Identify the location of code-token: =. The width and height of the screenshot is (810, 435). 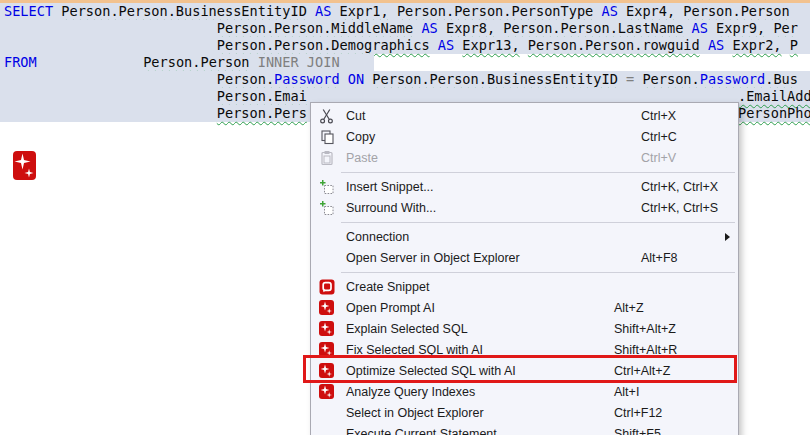
(630, 79).